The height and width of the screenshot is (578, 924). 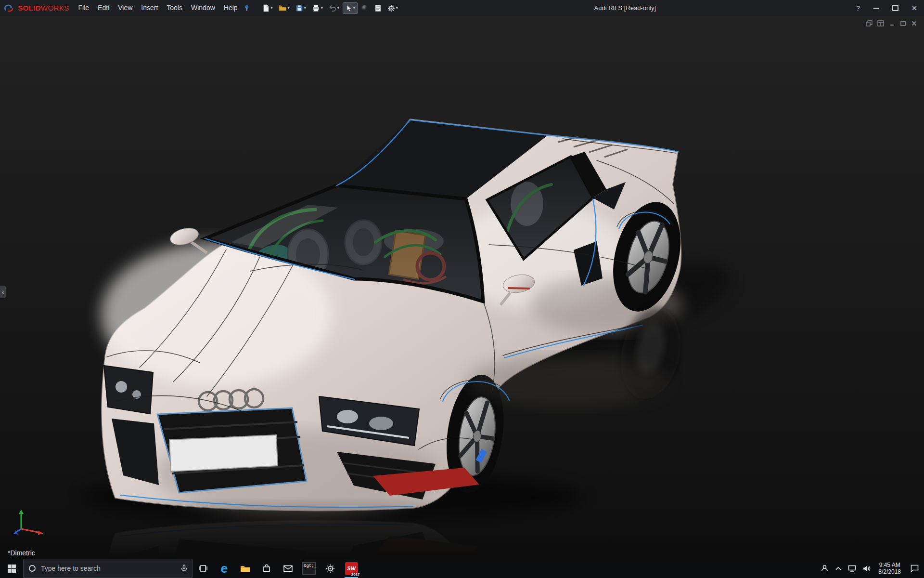 What do you see at coordinates (887, 8) in the screenshot?
I see `window-controls: ? ×` at bounding box center [887, 8].